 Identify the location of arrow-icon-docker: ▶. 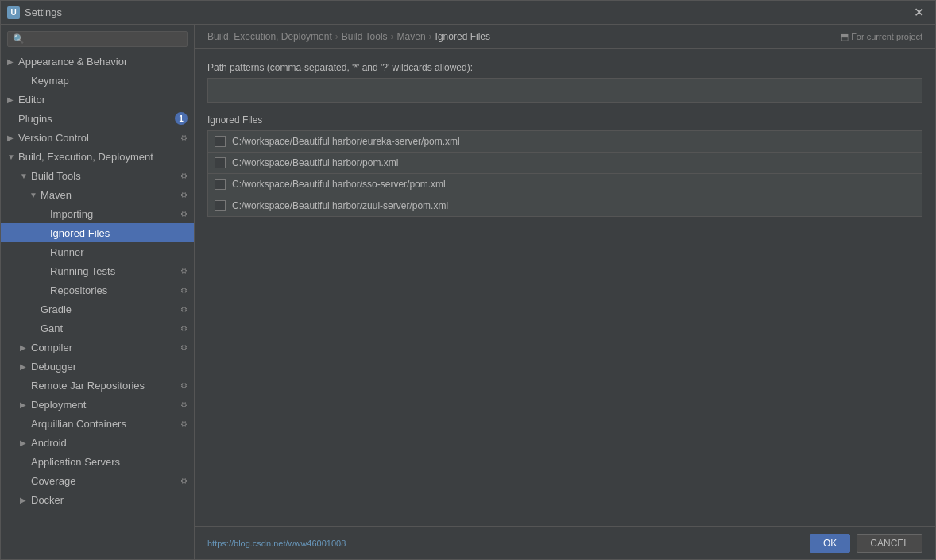
(25, 500).